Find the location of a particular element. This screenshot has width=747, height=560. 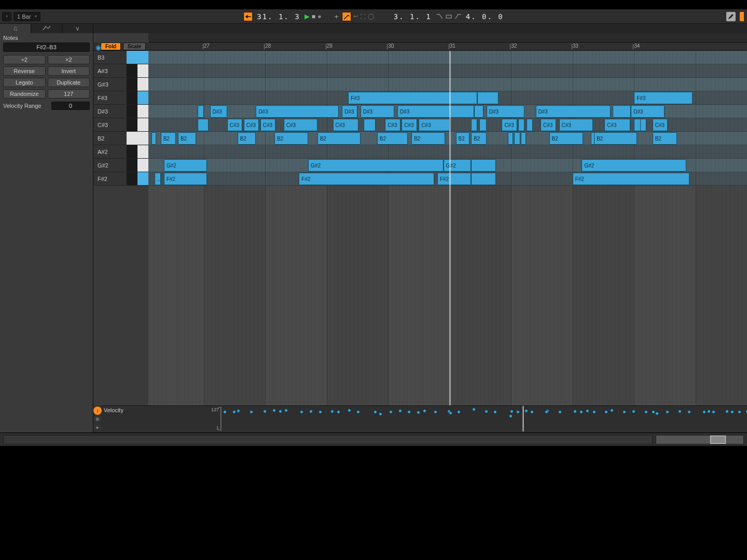

tab-notes: ♫ is located at coordinates (16, 29).